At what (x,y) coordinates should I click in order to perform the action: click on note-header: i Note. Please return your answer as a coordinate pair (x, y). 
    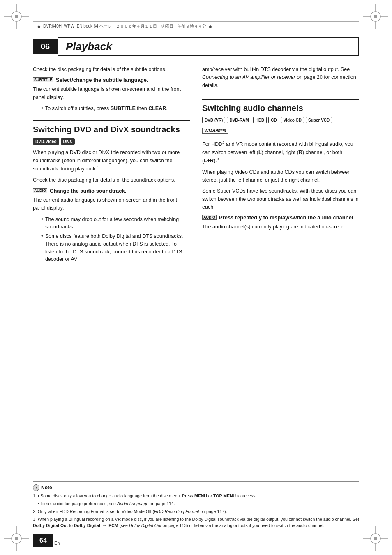
    Looking at the image, I should click on (196, 488).